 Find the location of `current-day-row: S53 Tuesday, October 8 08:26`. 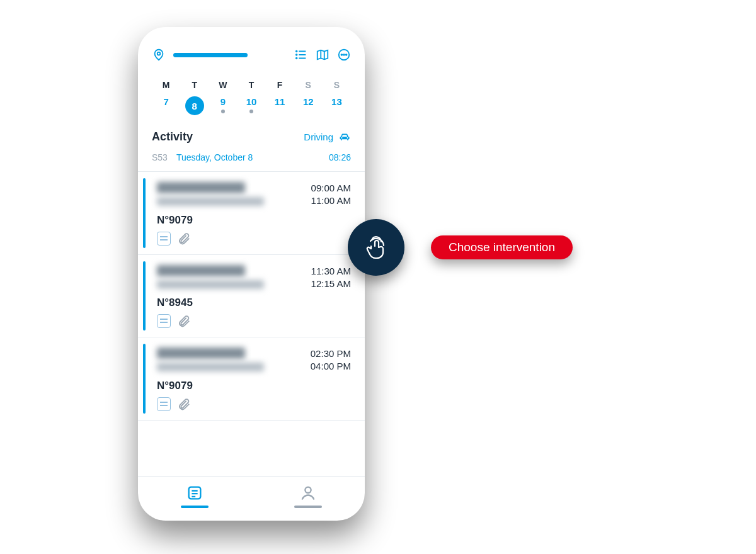

current-day-row: S53 Tuesday, October 8 08:26 is located at coordinates (251, 157).